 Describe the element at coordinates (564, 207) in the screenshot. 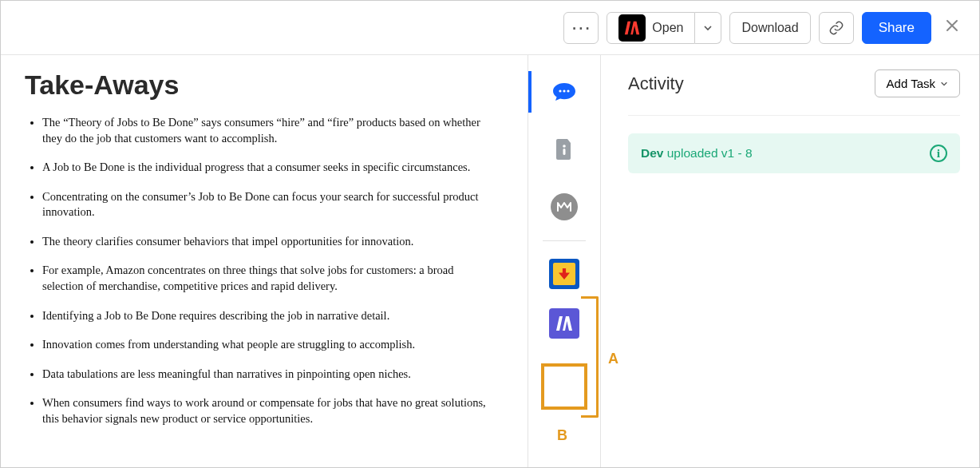

I see `rail-m` at that location.